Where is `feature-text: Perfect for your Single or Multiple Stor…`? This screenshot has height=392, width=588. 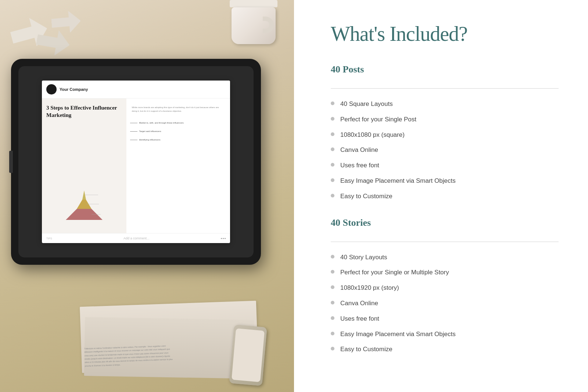
feature-text: Perfect for your Single or Multiple Stor… is located at coordinates (395, 272).